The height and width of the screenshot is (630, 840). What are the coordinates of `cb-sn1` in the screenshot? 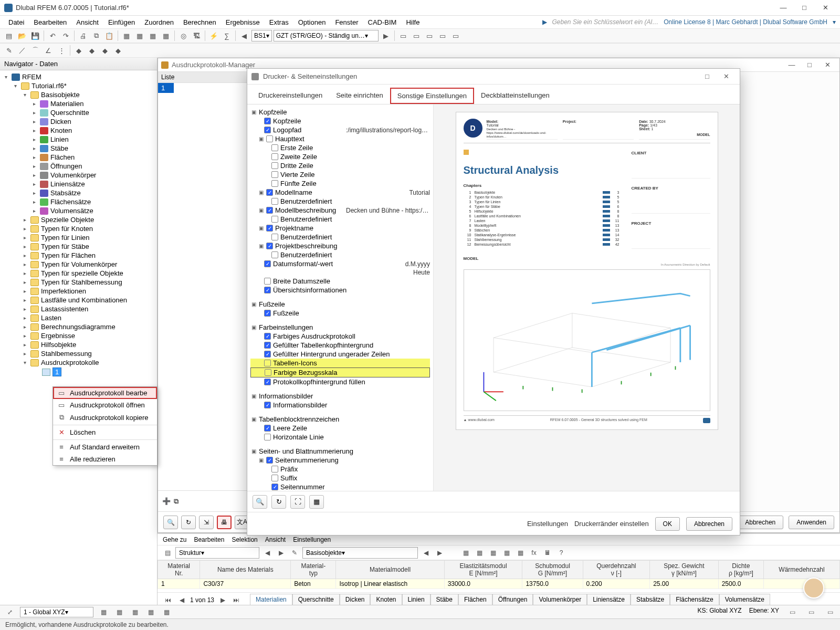 It's located at (275, 478).